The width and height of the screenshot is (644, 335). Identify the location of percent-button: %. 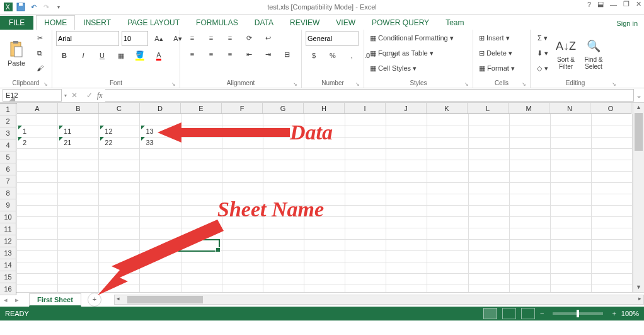
(333, 56).